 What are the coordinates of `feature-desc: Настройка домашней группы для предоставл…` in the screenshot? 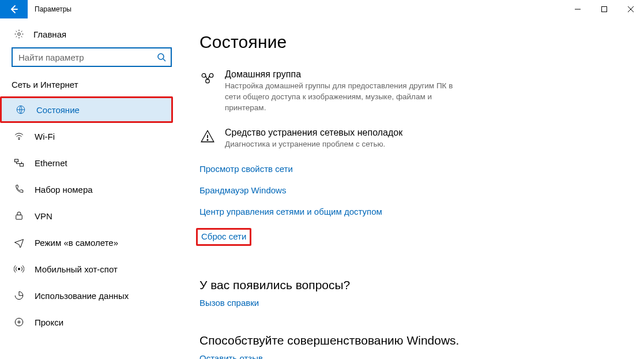 It's located at (346, 97).